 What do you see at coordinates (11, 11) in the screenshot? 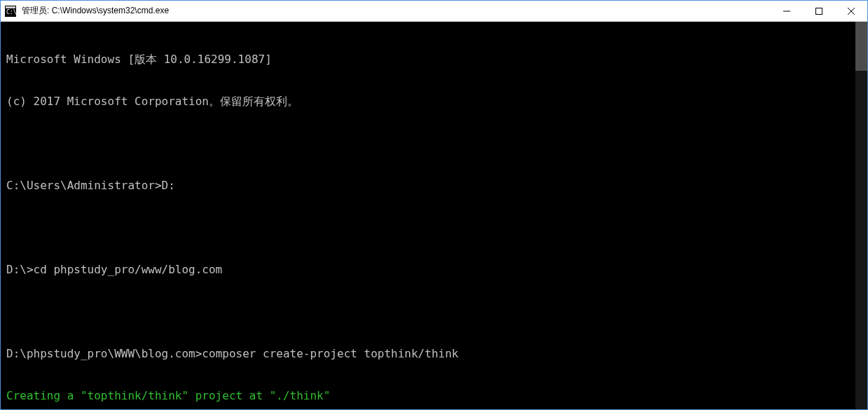
I see `cmd-icon: C:\` at bounding box center [11, 11].